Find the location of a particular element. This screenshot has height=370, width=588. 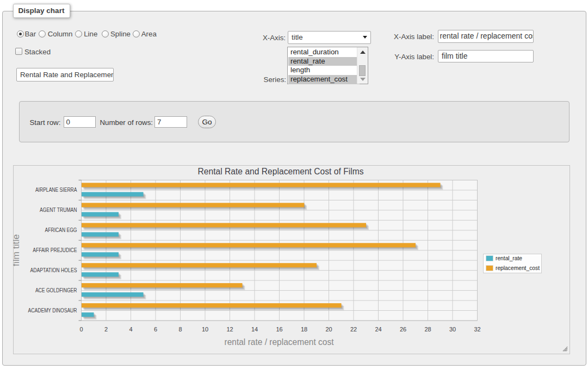

svg-text:Rental Rate and Replacement Co: Rental Rate and Replacement Cost of Film… is located at coordinates (281, 172).